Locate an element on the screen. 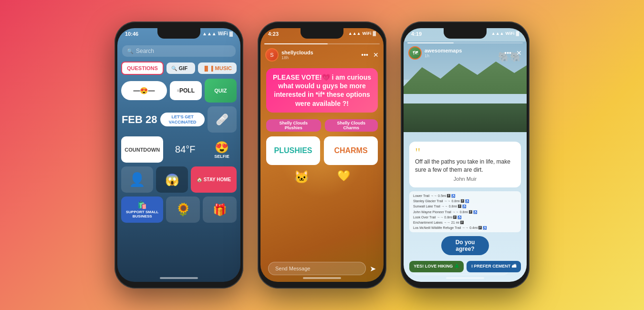  more-options-icon-3: ••• is located at coordinates (508, 53).